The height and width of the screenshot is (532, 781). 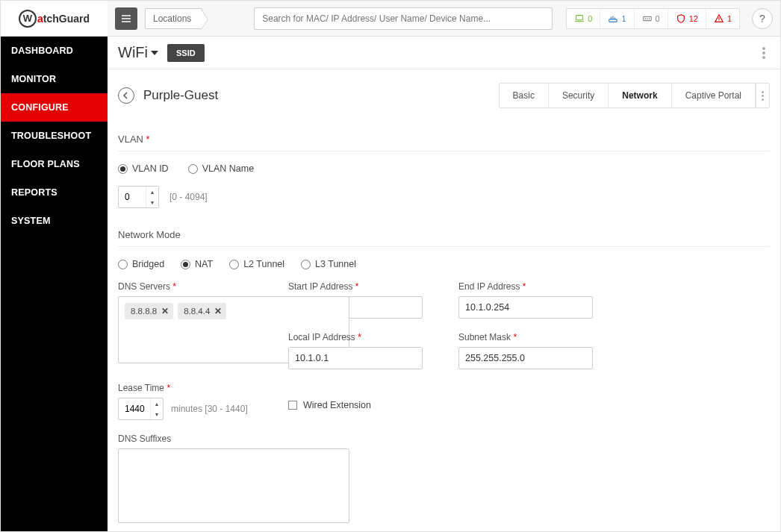 I want to click on help-button: ?, so click(x=762, y=19).